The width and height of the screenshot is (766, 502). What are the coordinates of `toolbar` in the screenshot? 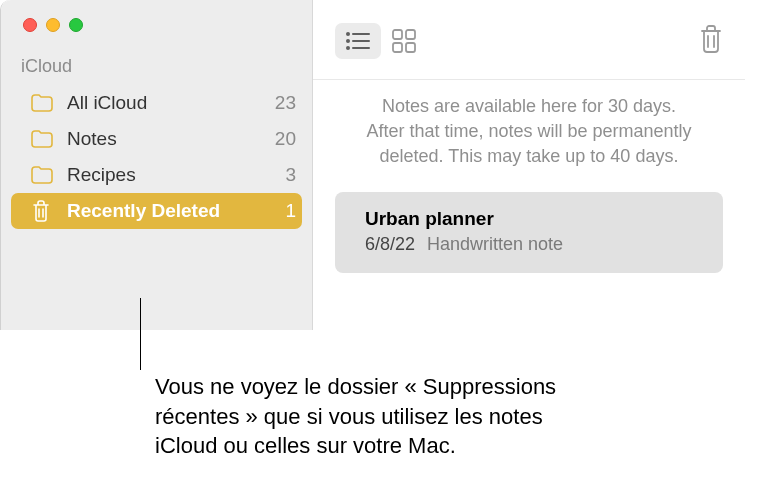 It's located at (529, 40).